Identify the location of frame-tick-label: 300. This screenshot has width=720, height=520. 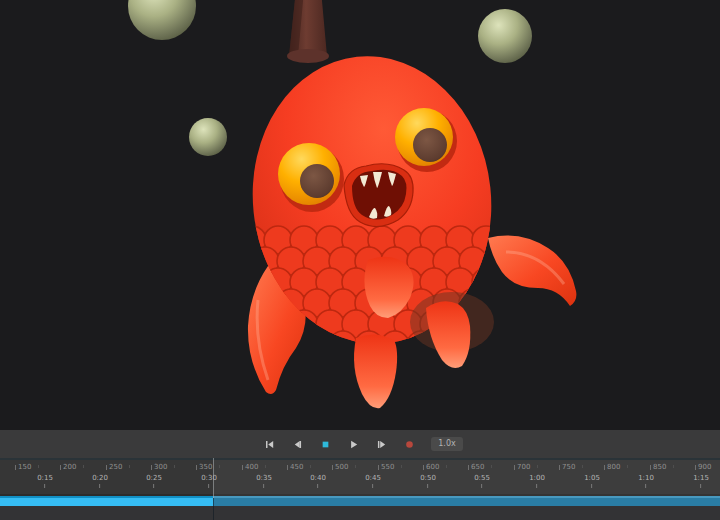
(160, 468).